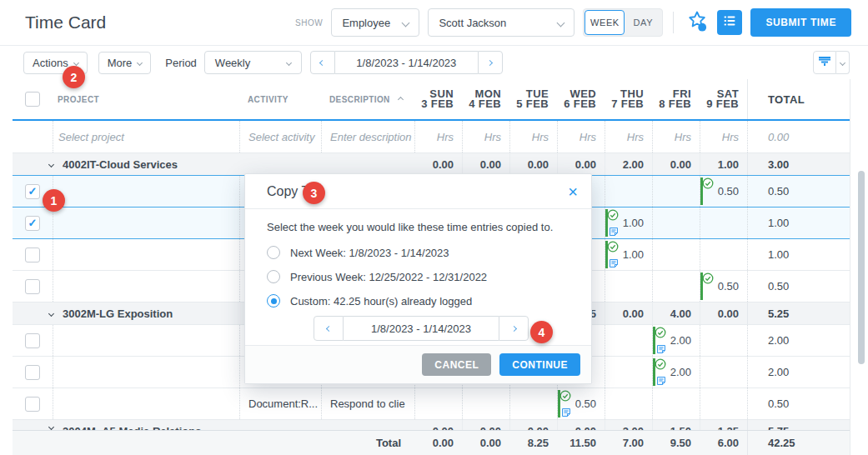 The image size is (868, 455). I want to click on previous-week-button, so click(323, 62).